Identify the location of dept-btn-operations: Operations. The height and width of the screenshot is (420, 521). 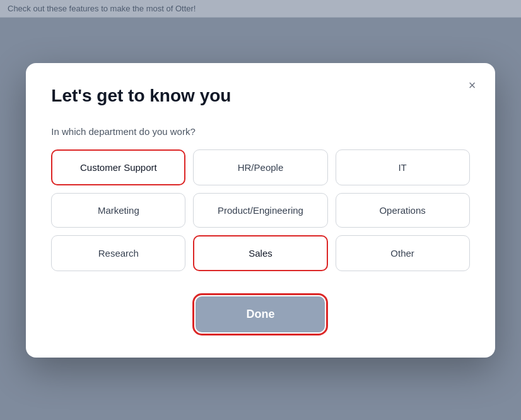
(402, 211).